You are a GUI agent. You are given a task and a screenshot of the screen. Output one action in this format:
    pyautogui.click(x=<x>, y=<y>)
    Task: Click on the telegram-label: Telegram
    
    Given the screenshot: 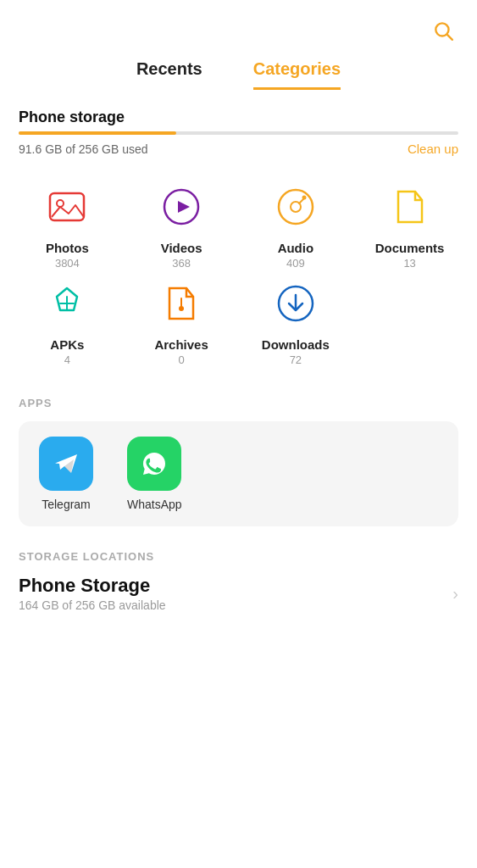 What is the action you would take?
    pyautogui.click(x=66, y=504)
    